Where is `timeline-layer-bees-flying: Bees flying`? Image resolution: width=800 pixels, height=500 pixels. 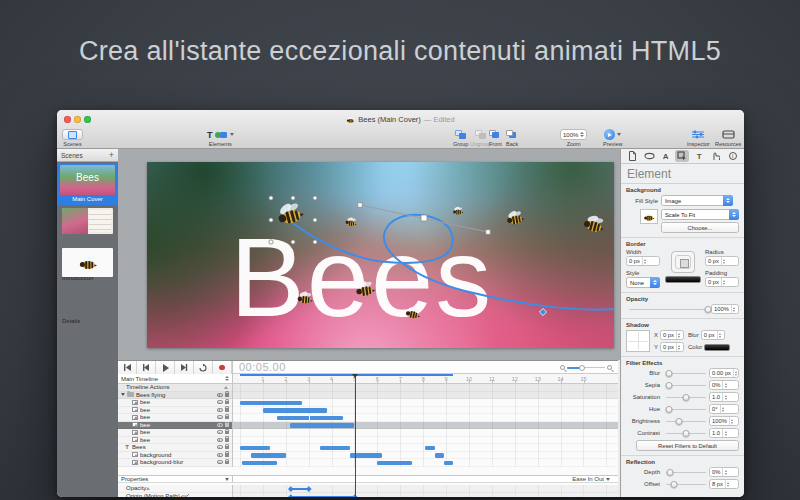
timeline-layer-bees-flying: Bees flying is located at coordinates (175, 396).